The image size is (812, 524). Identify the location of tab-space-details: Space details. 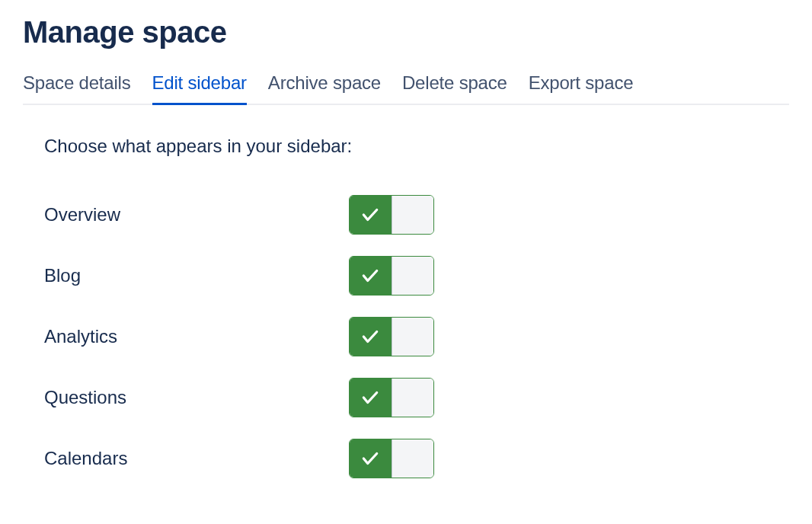
(77, 88).